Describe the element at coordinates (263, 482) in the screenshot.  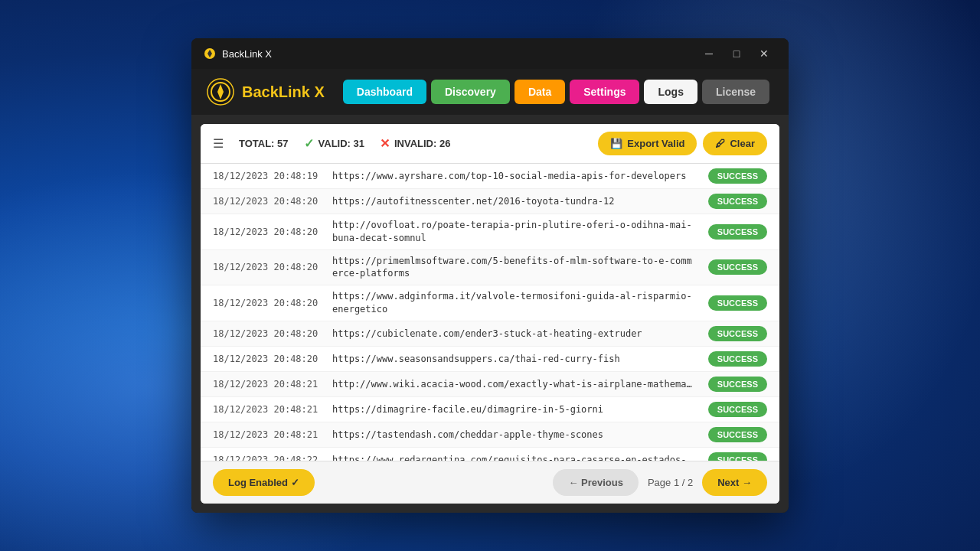
I see `log-enabled-button: Log Enabled ✓` at that location.